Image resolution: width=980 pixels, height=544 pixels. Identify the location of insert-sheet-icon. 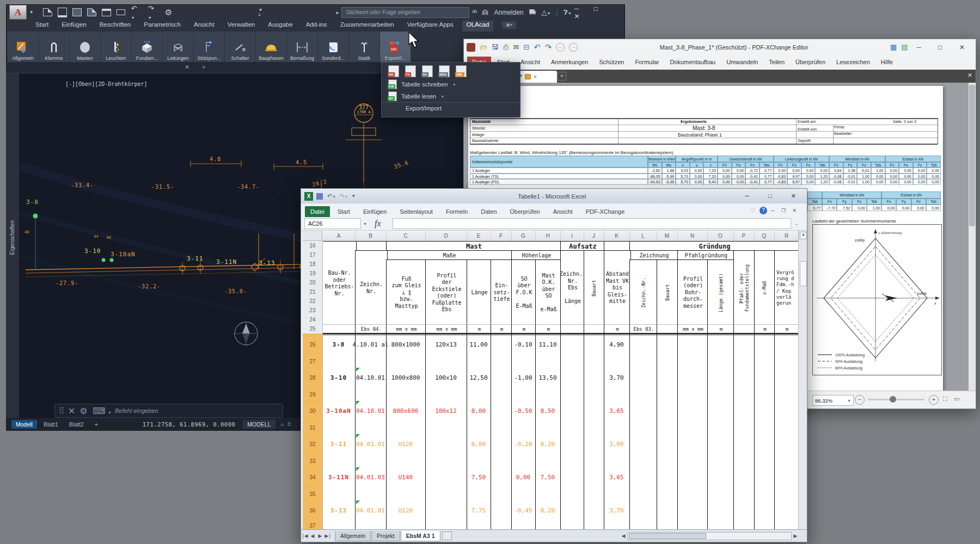
(447, 536).